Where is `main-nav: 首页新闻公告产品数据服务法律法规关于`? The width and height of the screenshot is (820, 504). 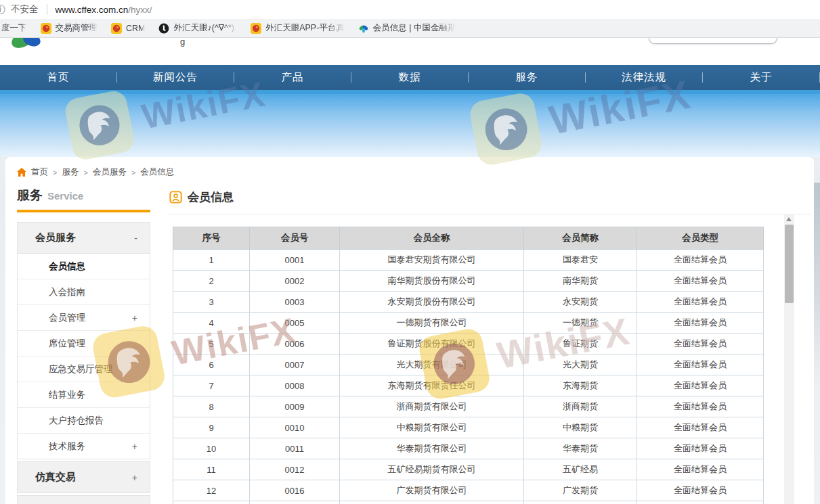
main-nav: 首页新闻公告产品数据服务法律法规关于 is located at coordinates (410, 77).